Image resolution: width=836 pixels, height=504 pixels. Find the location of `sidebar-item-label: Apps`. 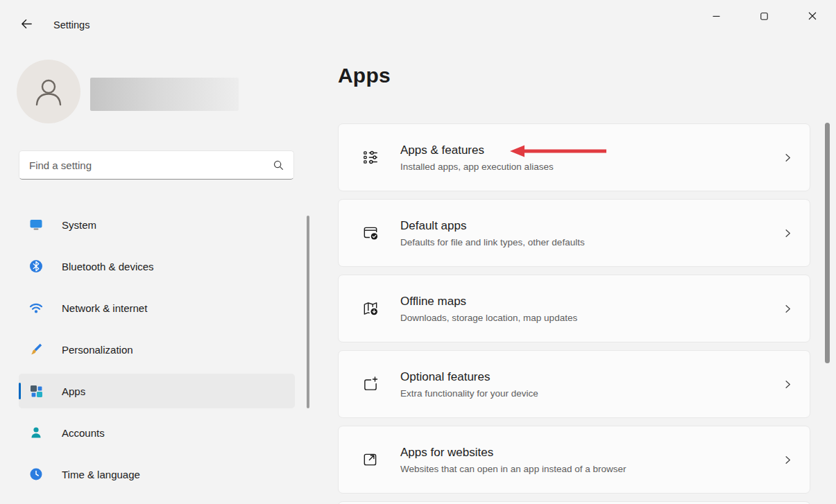

sidebar-item-label: Apps is located at coordinates (74, 391).